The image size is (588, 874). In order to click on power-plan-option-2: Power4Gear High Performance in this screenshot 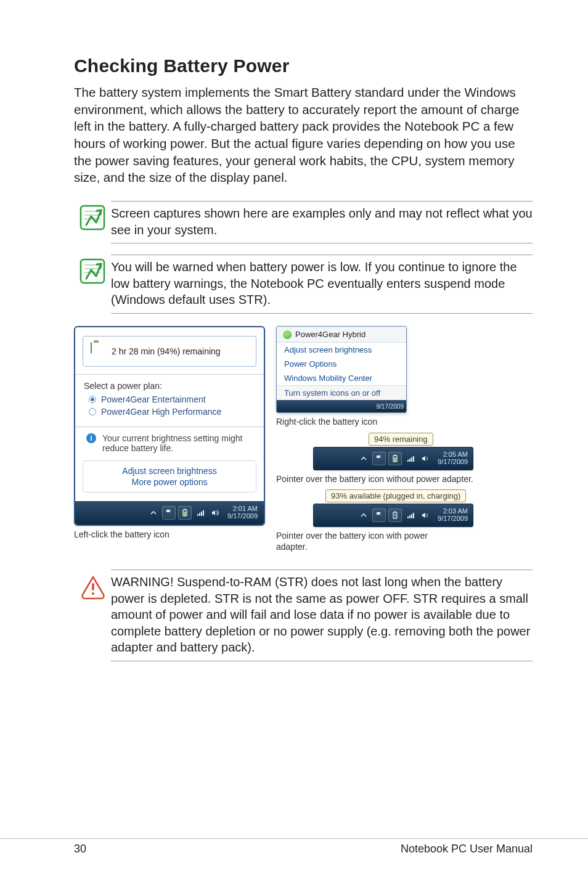, I will do `click(172, 412)`.